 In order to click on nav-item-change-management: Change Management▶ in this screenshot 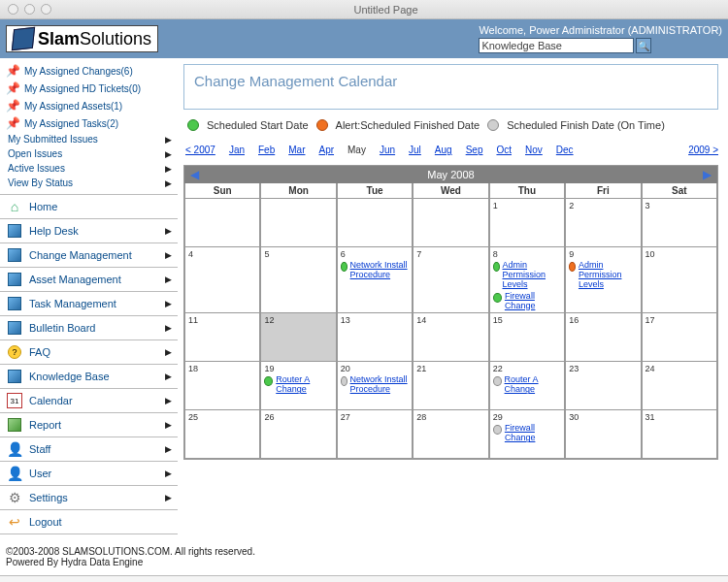, I will do `click(89, 256)`.